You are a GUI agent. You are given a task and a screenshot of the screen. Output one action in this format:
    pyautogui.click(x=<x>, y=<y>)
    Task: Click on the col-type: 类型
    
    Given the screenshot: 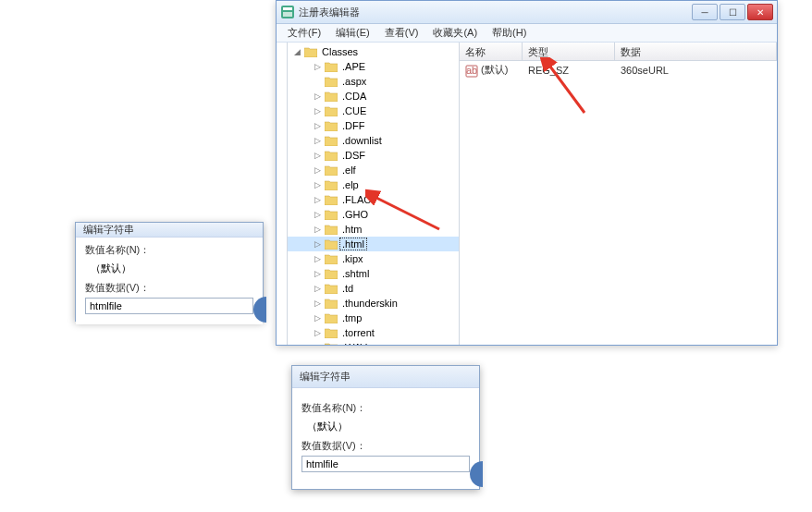 What is the action you would take?
    pyautogui.click(x=569, y=52)
    